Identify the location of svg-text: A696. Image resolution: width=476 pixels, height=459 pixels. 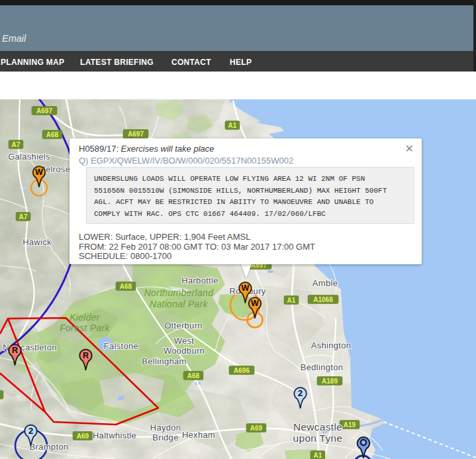
(242, 371).